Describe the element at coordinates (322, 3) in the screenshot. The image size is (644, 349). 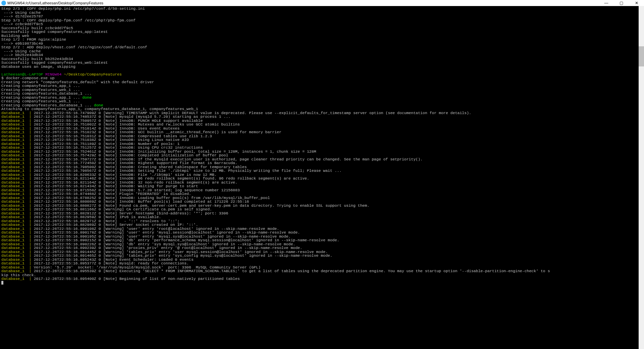
I see `window-titlebar: MINGW64:/c/Users/Latheesan/Desktop/Compa…` at that location.